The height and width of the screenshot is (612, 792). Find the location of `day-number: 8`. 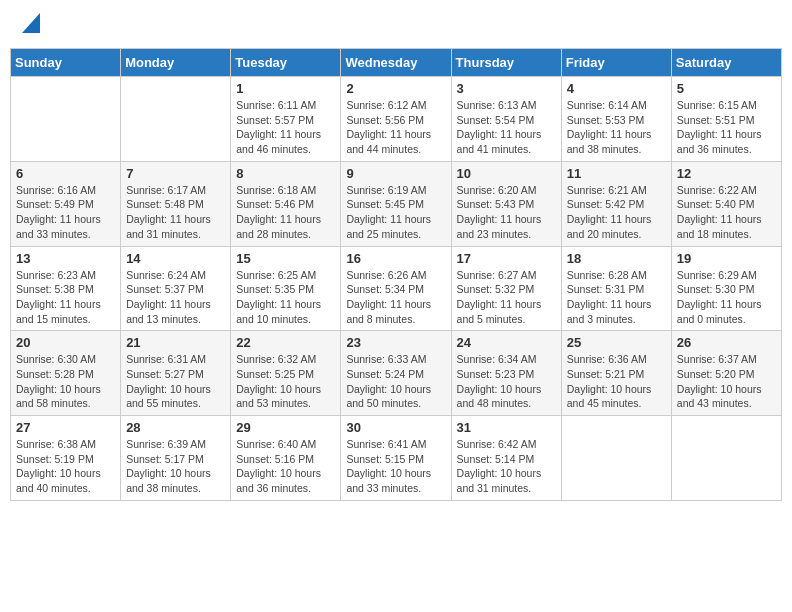

day-number: 8 is located at coordinates (286, 174).